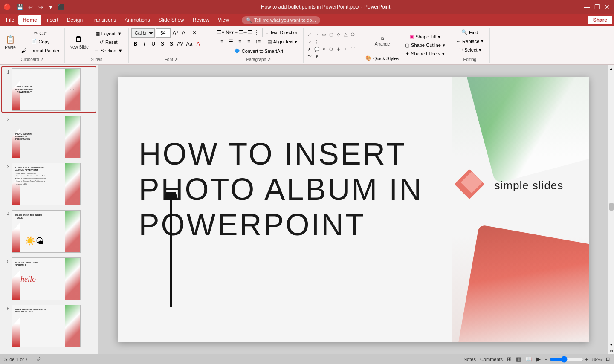  What do you see at coordinates (49, 184) in the screenshot?
I see `slide-thumb-3: 3 LEARN HOW TO INSERT PHOTOALBUMIN POWER…` at bounding box center [49, 184].